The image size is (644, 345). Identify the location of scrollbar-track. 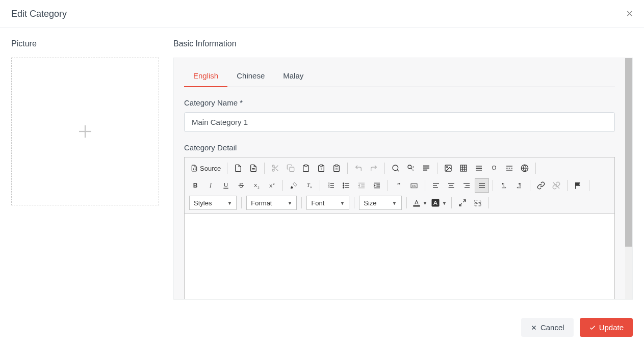
(629, 178).